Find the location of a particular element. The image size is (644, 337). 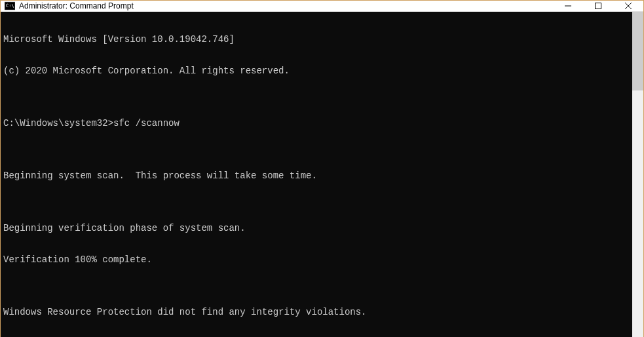

maximize-button is located at coordinates (598, 6).